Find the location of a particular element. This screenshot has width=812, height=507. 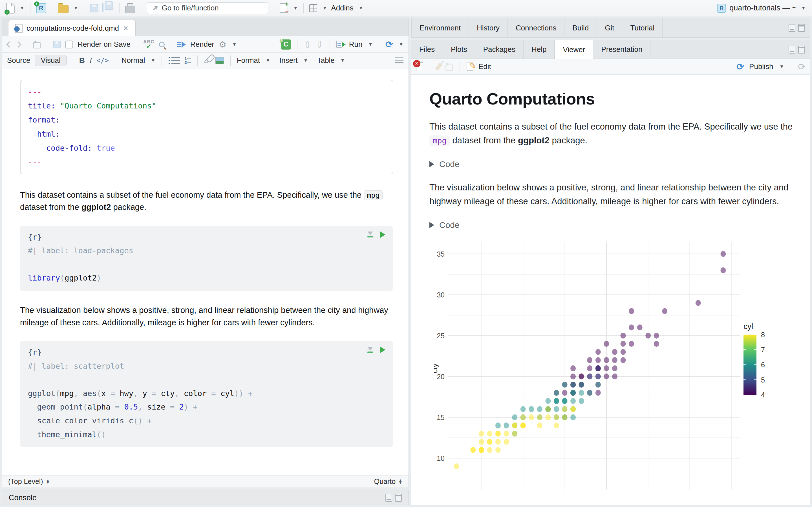

table-menu-caret: ▼ is located at coordinates (343, 60).